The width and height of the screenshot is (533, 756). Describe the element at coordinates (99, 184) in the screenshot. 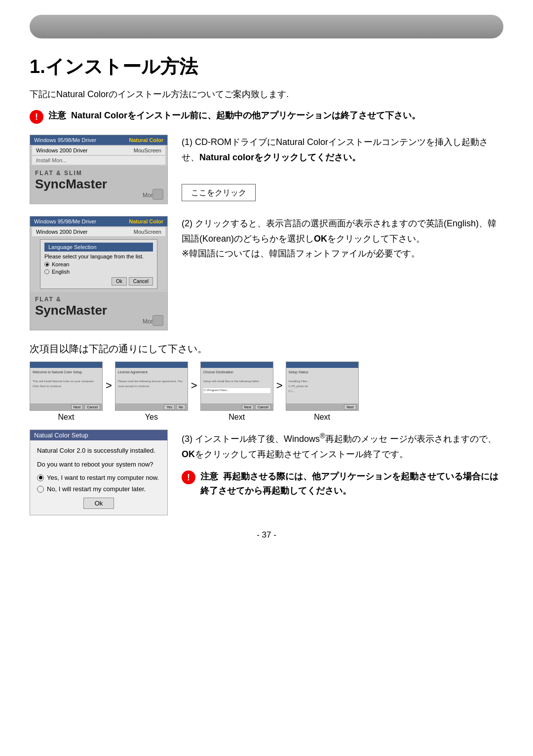

I see `syncmaster-bottom-1: FLAT & SLIM SyncMaster Monitor` at that location.